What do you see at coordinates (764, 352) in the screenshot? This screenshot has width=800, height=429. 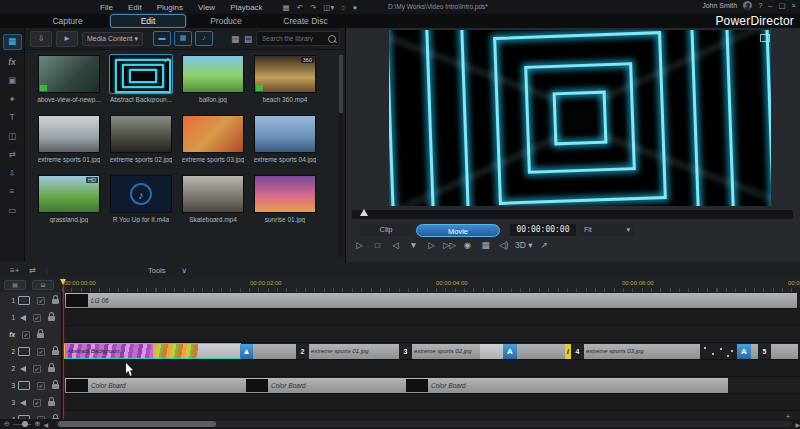 I see `clip-number-badge: 5` at bounding box center [764, 352].